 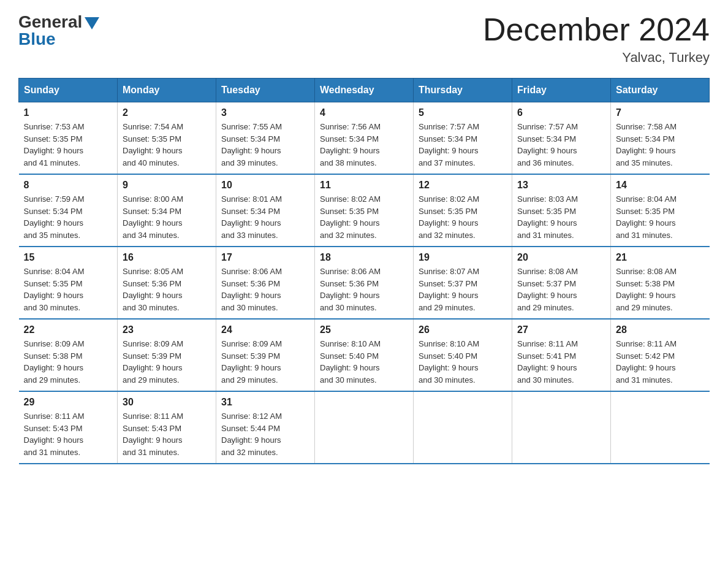 What do you see at coordinates (167, 362) in the screenshot?
I see `day-info: Sunrise: 8:09 AM Sunset: 5:39 PM Dayligh…` at bounding box center [167, 362].